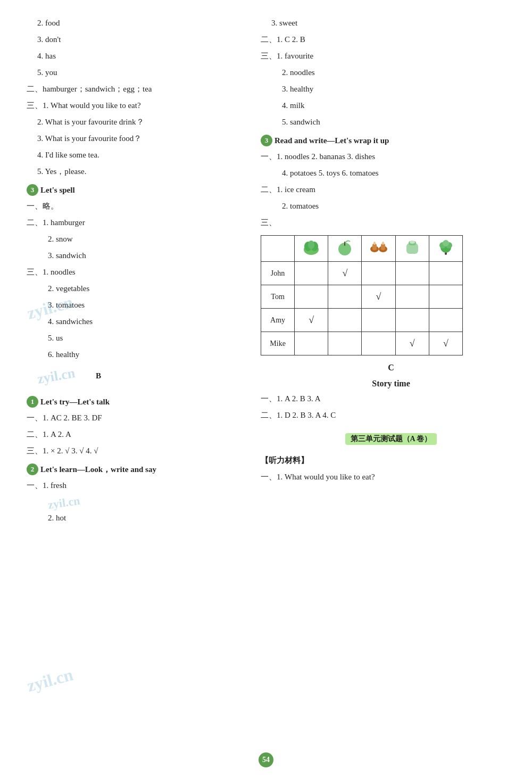 The image size is (532, 778). Describe the element at coordinates (391, 461) in the screenshot. I see `listen-label: 【听力材料】` at that location.